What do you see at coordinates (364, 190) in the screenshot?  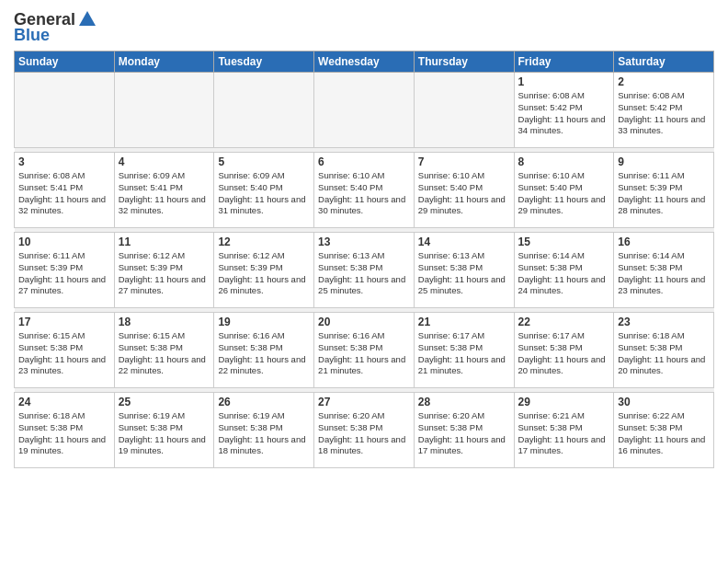 I see `calendar-cell: 6Sunrise: 6:10 AM Sunset: 5:40 PM Daylig…` at bounding box center [364, 190].